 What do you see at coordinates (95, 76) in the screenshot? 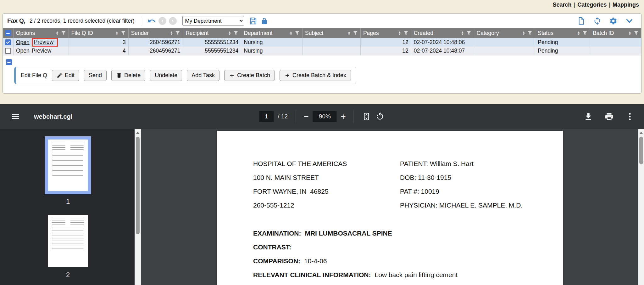
I see `send-button: Send` at bounding box center [95, 76].